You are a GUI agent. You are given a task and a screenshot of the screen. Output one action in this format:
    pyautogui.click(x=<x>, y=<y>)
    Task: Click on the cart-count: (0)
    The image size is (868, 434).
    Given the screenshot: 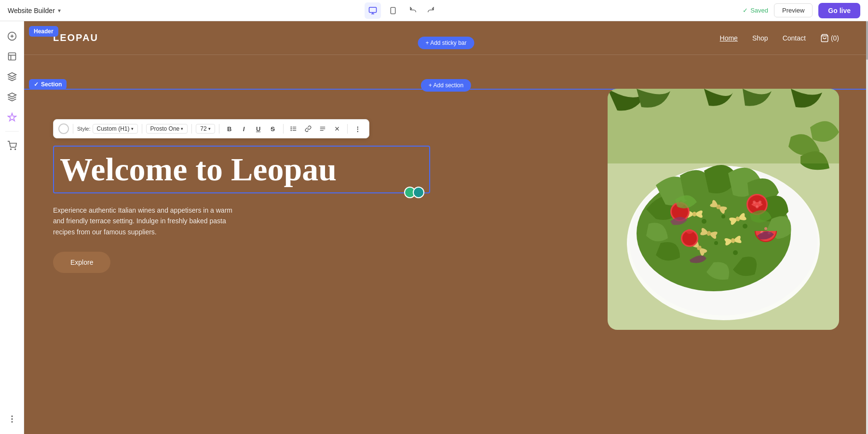 What is the action you would take?
    pyautogui.click(x=835, y=38)
    